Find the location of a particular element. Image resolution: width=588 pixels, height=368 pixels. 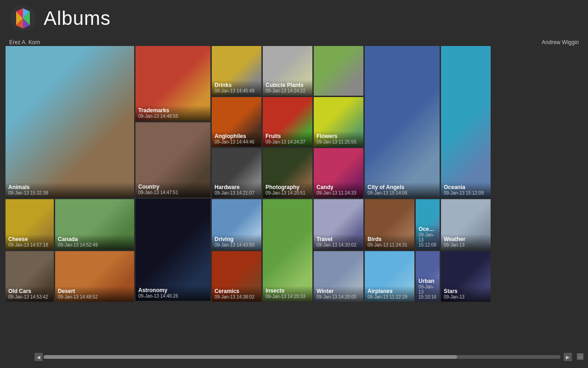

album-drinks: Drinks 09-Jan-13 14:45:49 is located at coordinates (237, 71).